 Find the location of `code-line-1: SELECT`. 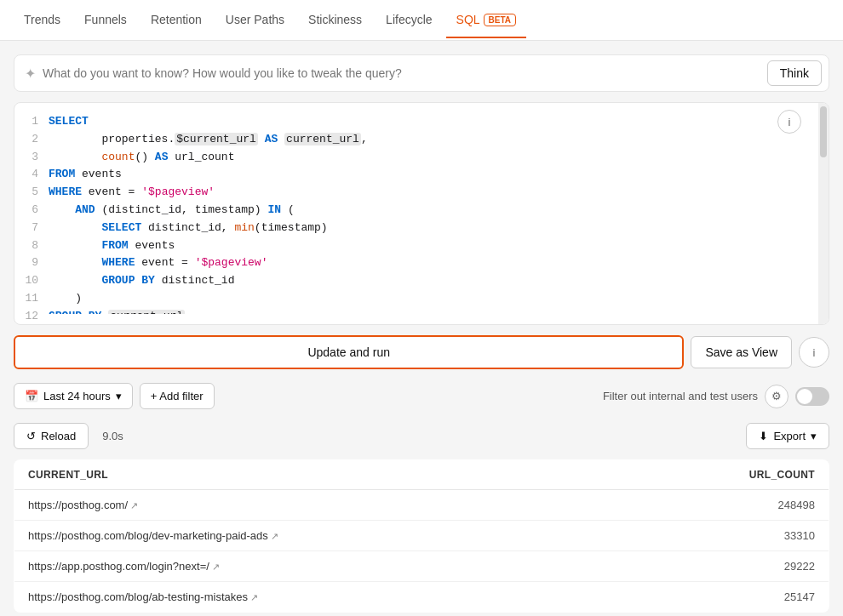

code-line-1: SELECT is located at coordinates (422, 123).